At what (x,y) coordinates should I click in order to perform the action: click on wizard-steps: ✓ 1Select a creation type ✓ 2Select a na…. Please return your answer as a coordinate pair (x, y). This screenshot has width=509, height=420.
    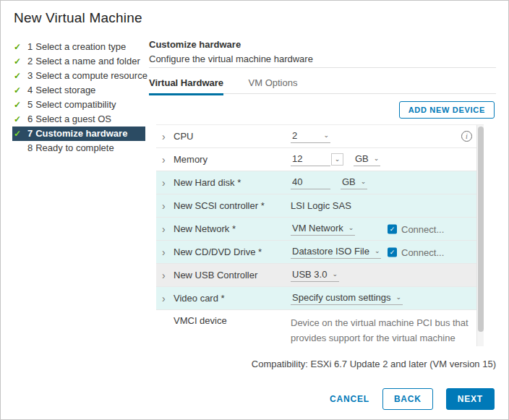
    Looking at the image, I should click on (79, 98).